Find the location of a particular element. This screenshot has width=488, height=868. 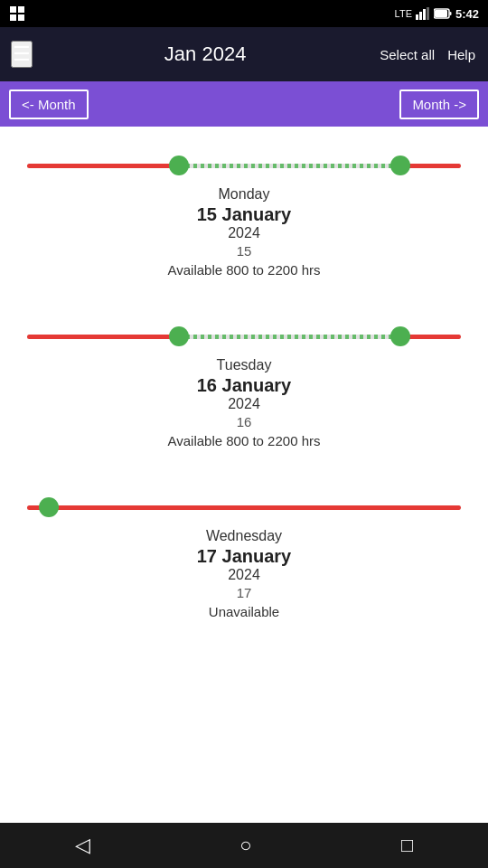

home-icon: ○ is located at coordinates (246, 844).